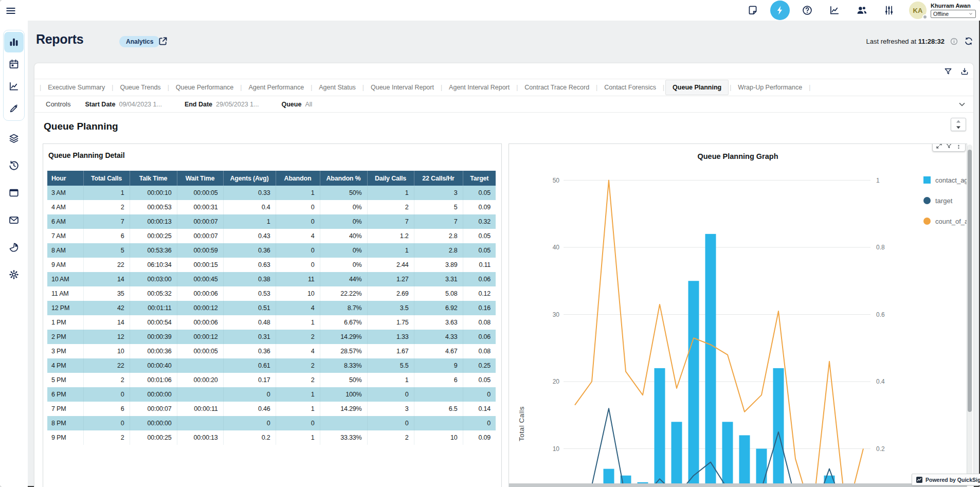 The width and height of the screenshot is (980, 487). What do you see at coordinates (276, 87) in the screenshot?
I see `tab-agent-performance: Agent Performance` at bounding box center [276, 87].